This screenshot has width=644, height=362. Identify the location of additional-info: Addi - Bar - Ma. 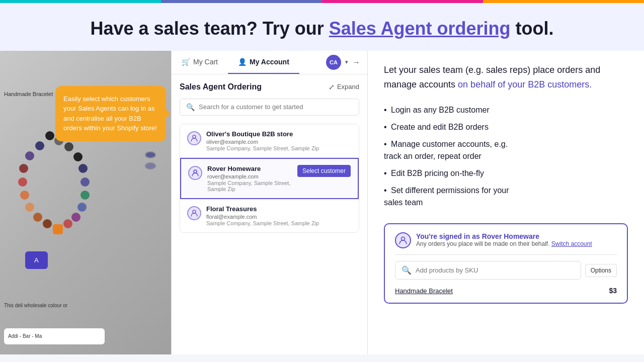
(54, 336).